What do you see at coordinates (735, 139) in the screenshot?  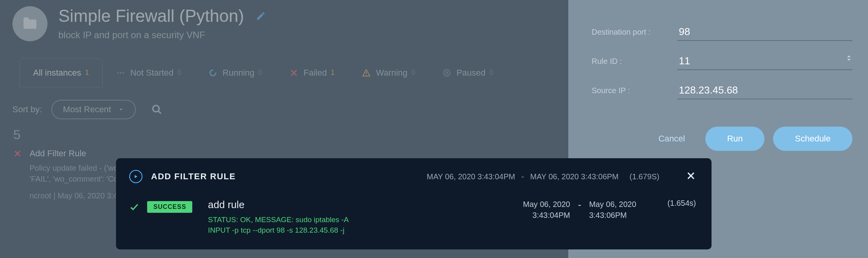 I see `run-button: Run` at bounding box center [735, 139].